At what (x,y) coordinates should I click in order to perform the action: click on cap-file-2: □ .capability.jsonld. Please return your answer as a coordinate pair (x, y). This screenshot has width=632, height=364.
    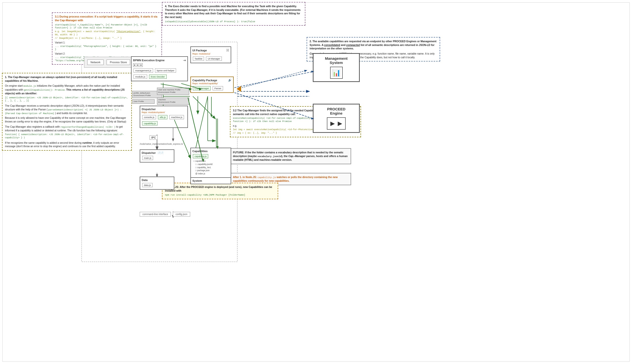
    Looking at the image, I should click on (212, 164).